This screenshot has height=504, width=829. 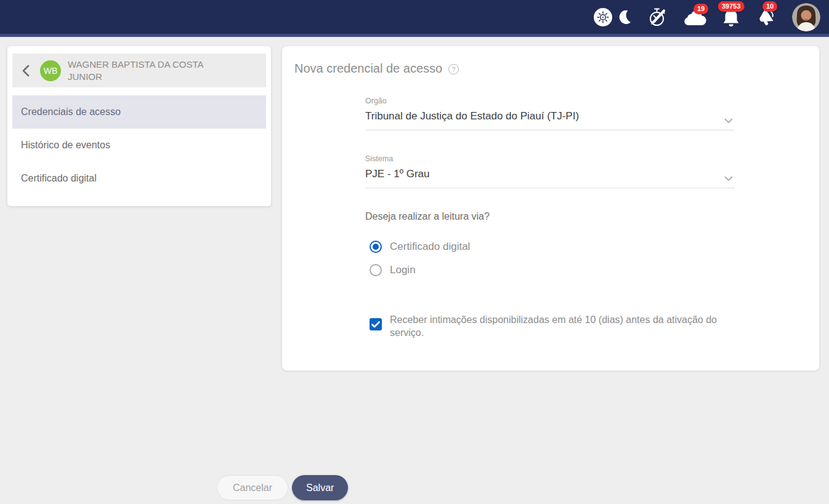 I want to click on radio-certificado-digital: Certificado digital, so click(x=420, y=247).